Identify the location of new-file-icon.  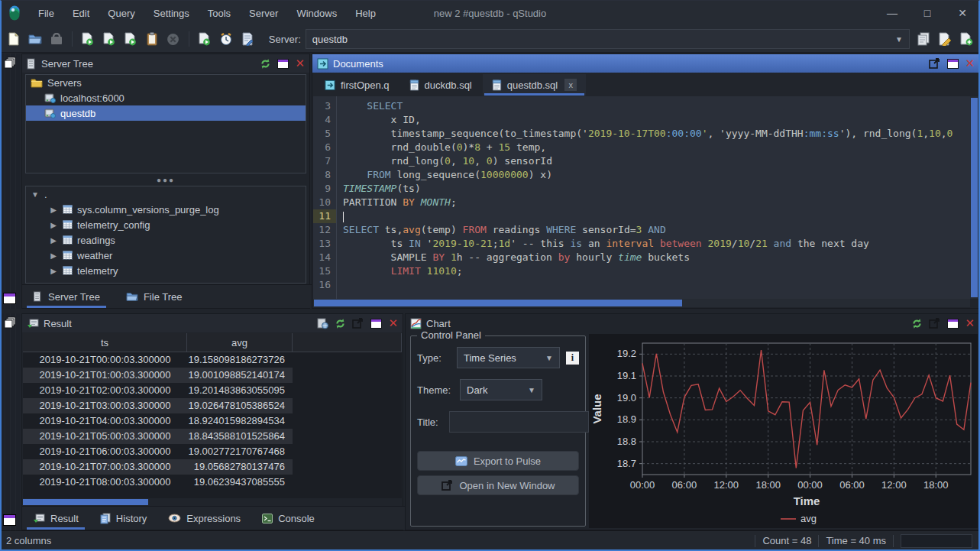
(14, 39).